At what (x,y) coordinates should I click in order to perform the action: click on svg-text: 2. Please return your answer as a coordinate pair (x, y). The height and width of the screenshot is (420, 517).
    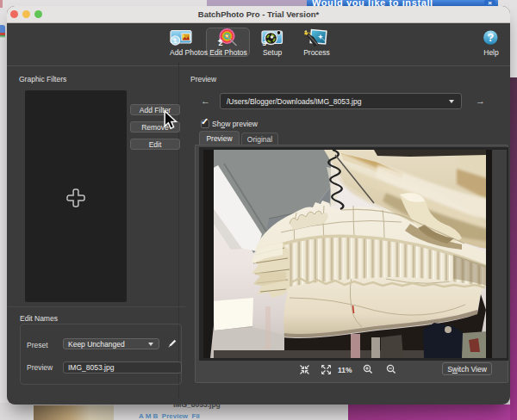
    Looking at the image, I should click on (221, 43).